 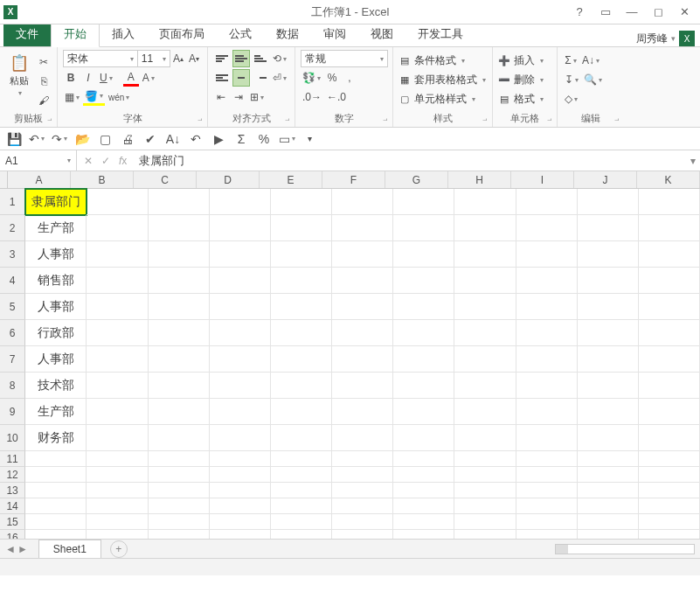 I want to click on tab-view: 视图, so click(x=382, y=34).